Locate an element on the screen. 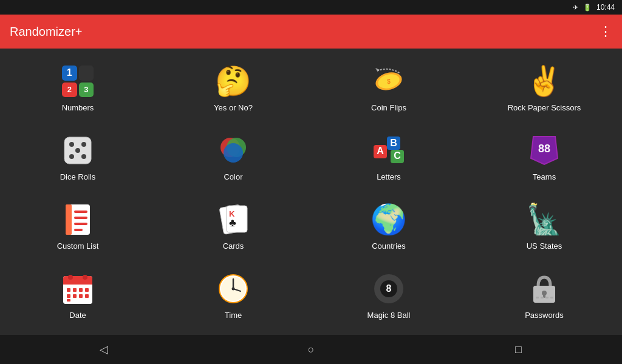  grid-item-us-states: 🗽 US States is located at coordinates (544, 226).